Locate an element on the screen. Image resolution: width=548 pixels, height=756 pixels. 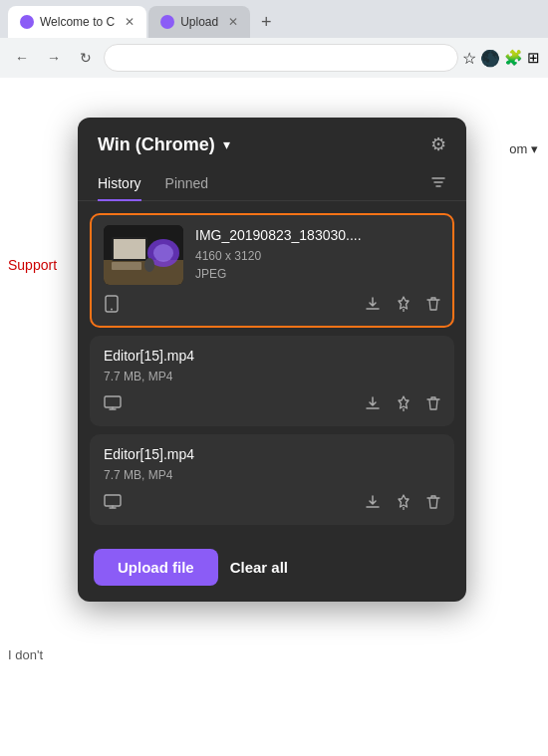
panel-title-text: Win (Chrome) is located at coordinates (156, 145).